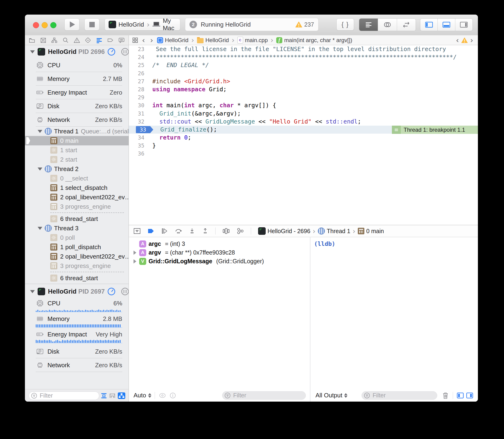 The height and width of the screenshot is (439, 504). What do you see at coordinates (36, 25) in the screenshot?
I see `close-window-button` at bounding box center [36, 25].